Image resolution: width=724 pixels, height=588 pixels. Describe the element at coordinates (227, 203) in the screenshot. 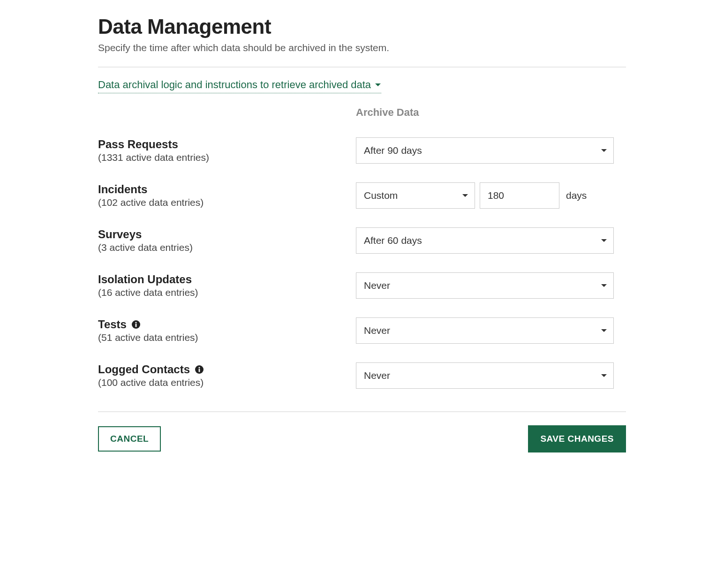

I see `row-sub-incidents: (102 active data entries)` at that location.